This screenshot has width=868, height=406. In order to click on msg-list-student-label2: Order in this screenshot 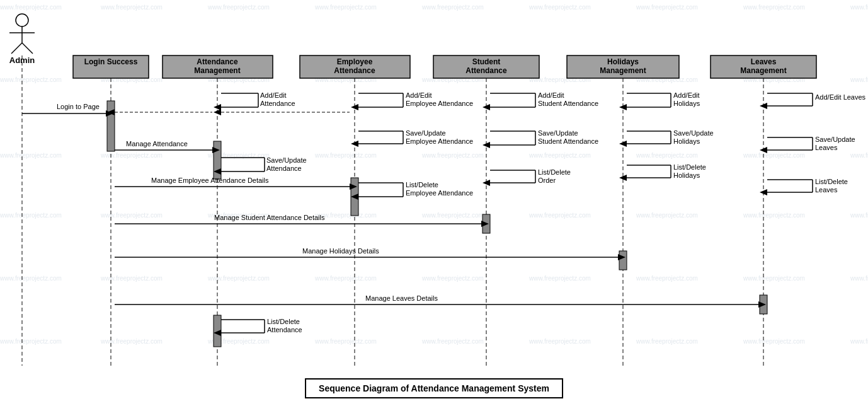, I will do `click(547, 180)`.